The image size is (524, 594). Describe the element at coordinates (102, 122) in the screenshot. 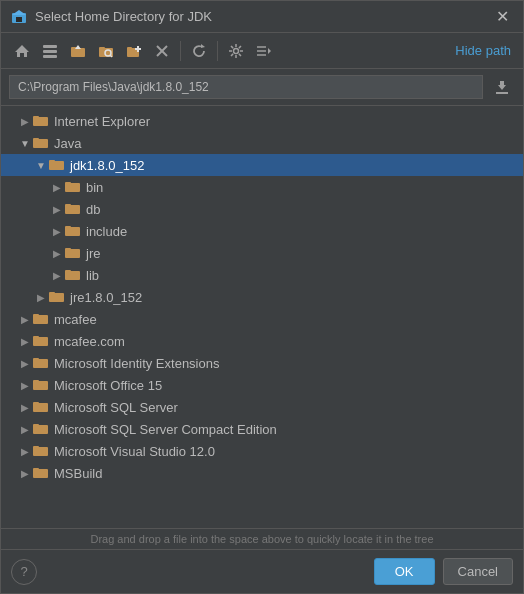

I see `tree-item-label: Internet Explorer` at that location.